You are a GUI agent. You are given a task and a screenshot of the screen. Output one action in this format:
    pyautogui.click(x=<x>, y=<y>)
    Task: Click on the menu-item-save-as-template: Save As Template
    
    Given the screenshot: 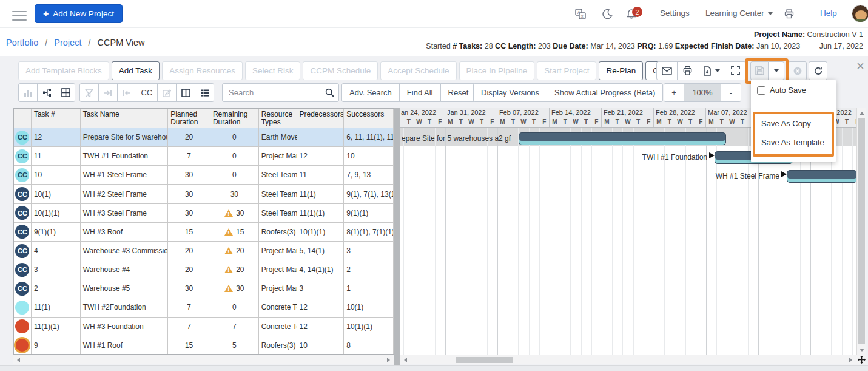 What is the action you would take?
    pyautogui.click(x=793, y=142)
    